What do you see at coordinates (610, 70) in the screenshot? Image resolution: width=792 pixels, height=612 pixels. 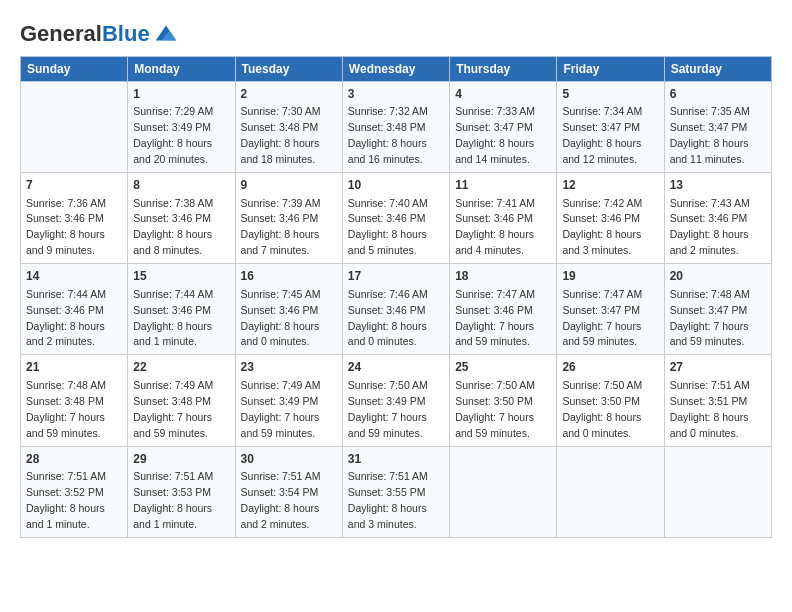 I see `weekday-header-friday: Friday` at bounding box center [610, 70].